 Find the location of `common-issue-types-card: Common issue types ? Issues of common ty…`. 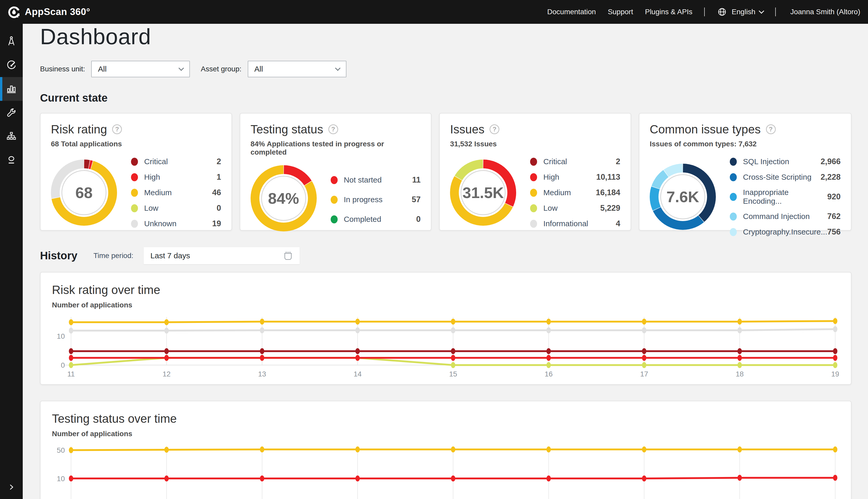

common-issue-types-card: Common issue types ? Issues of common ty… is located at coordinates (745, 172).